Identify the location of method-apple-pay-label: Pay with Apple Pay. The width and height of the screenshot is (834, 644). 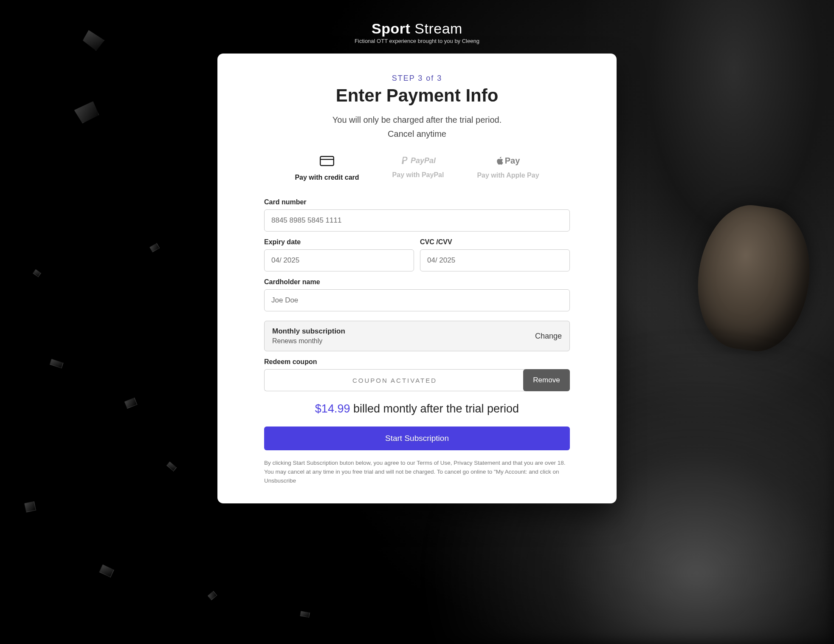
(508, 175).